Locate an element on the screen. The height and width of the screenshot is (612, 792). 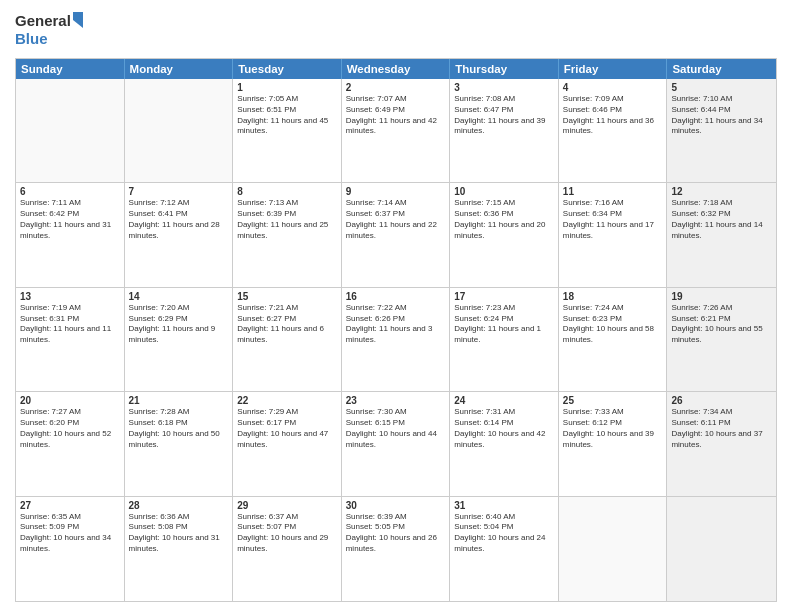
calendar-cell-1-1: 7Sunrise: 7:12 AMSunset: 6:41 PMDaylight… is located at coordinates (180, 234).